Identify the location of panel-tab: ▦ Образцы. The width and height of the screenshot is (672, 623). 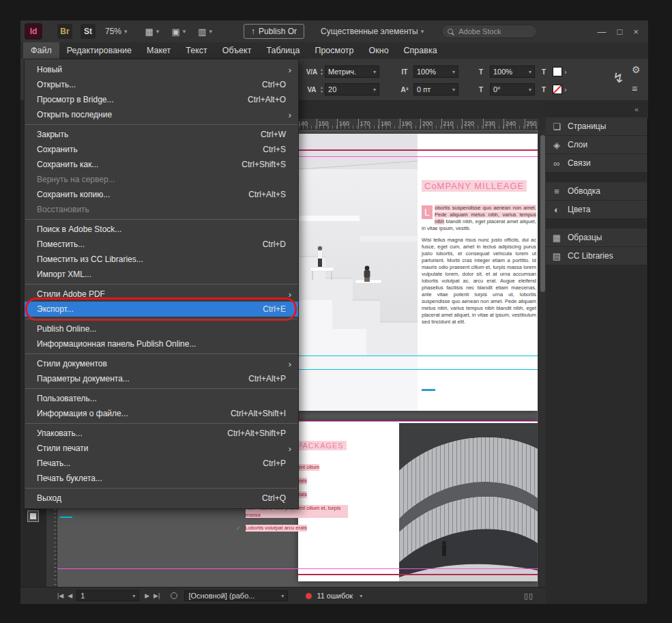
(596, 237).